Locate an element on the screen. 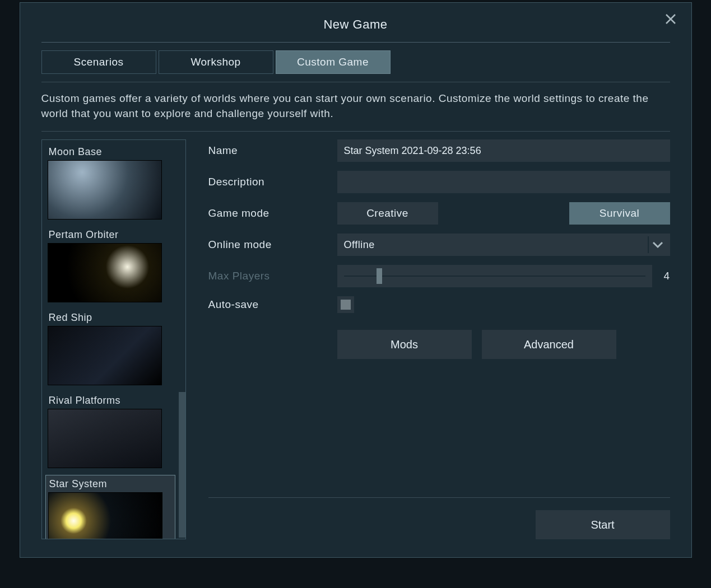  chevron-down-icon is located at coordinates (657, 245).